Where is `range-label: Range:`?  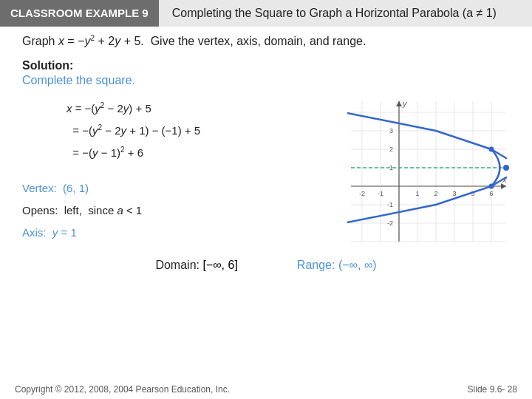 range-label: Range: is located at coordinates (318, 265).